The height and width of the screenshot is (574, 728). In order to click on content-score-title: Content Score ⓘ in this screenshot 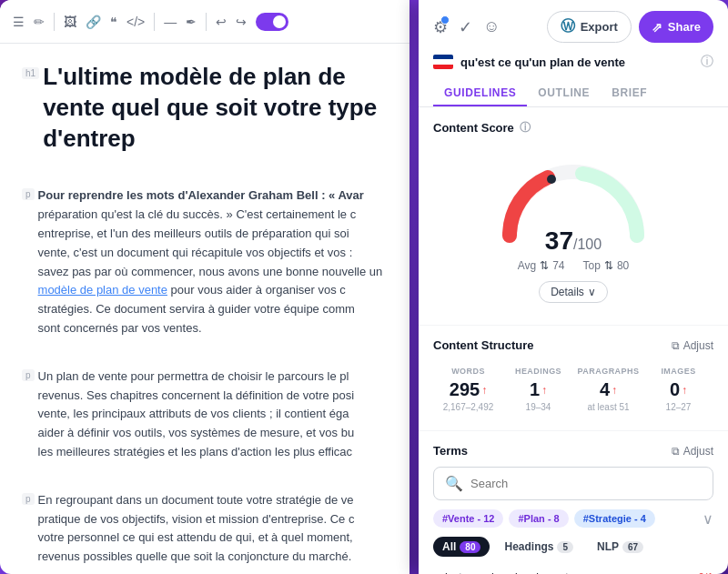, I will do `click(573, 127)`.